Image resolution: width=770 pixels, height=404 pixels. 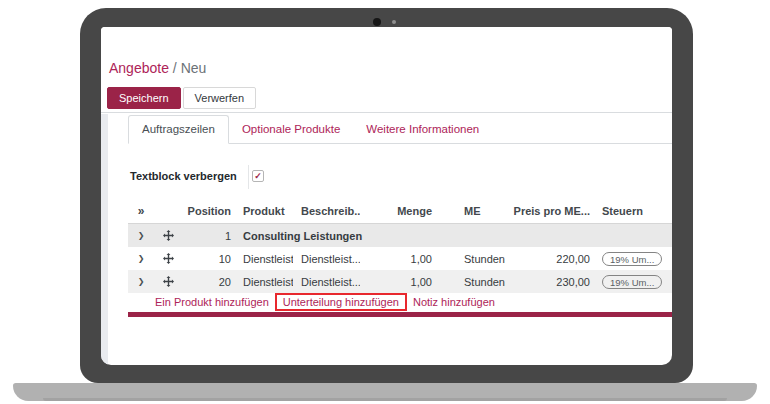 What do you see at coordinates (398, 210) in the screenshot?
I see `col-header-menge: Menge` at bounding box center [398, 210].